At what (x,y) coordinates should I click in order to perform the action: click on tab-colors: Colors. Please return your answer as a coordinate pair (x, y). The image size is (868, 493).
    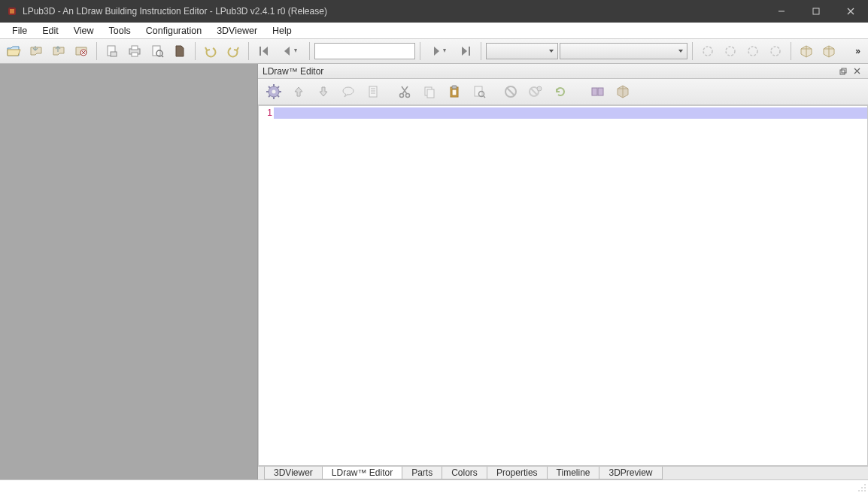
    Looking at the image, I should click on (465, 473).